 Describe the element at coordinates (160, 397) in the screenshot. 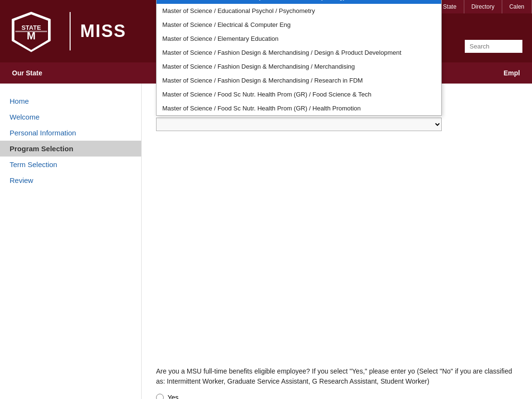

I see `employee-yes-radio` at that location.